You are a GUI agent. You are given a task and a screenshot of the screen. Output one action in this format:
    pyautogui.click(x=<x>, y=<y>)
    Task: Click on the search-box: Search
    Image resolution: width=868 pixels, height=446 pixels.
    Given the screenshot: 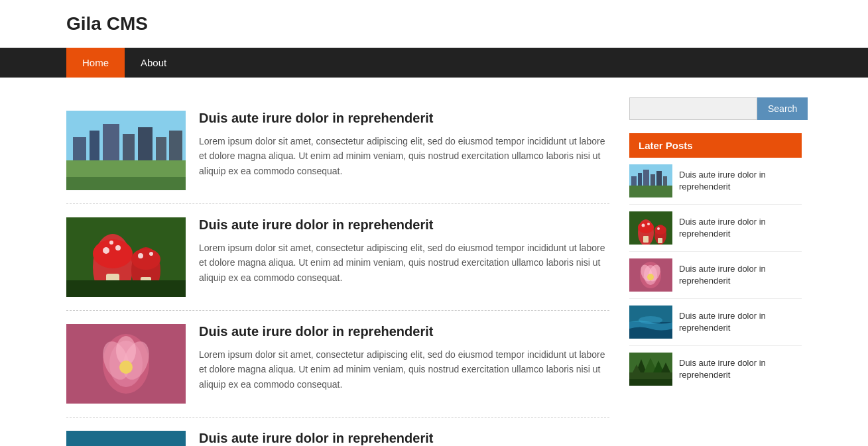 What is the action you would take?
    pyautogui.click(x=715, y=109)
    